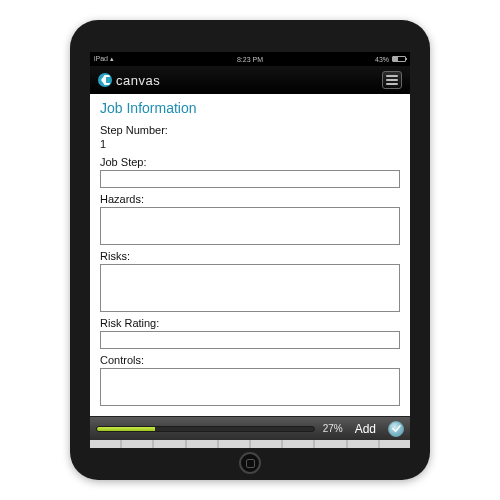 Image resolution: width=500 pixels, height=500 pixels. Describe the element at coordinates (105, 80) in the screenshot. I see `brand-logo-icon` at that location.